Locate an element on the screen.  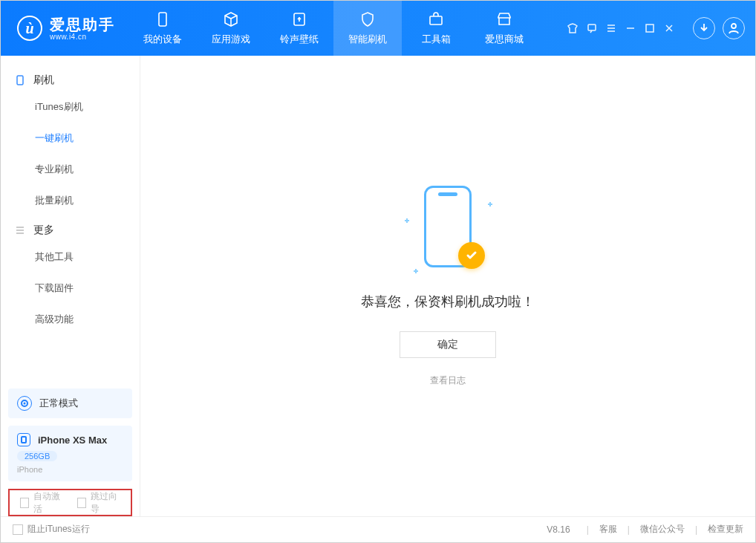
ok-button: 确定 is located at coordinates (448, 345).